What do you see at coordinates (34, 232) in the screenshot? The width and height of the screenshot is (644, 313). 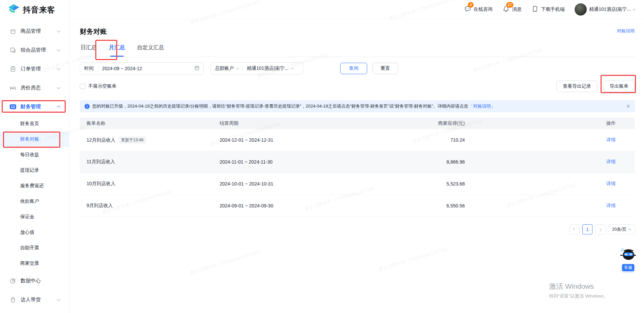 I see `submenu-fangxinjie: 放心借` at bounding box center [34, 232].